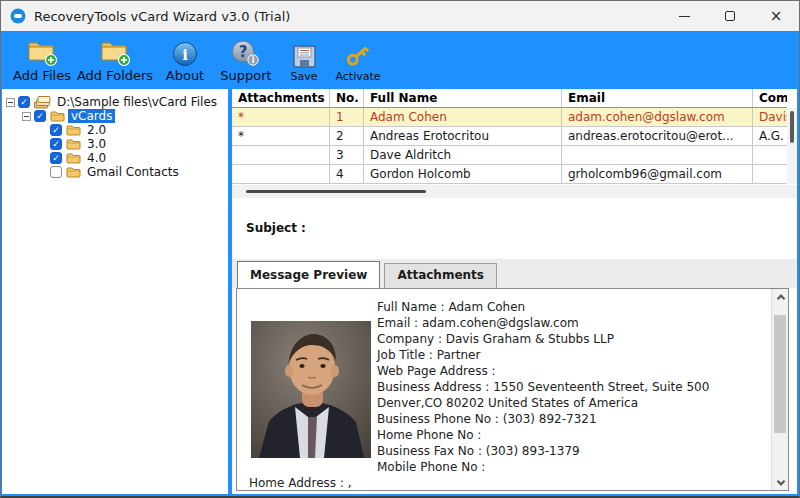 This screenshot has width=800, height=498. Describe the element at coordinates (792, 127) in the screenshot. I see `table-vertical-scrollbar-thumb` at that location.